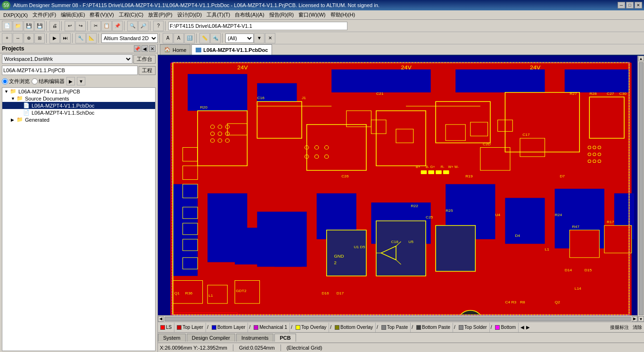  Describe the element at coordinates (395, 327) in the screenshot. I see `layer-tab-toppaste: Top Paste` at that location.